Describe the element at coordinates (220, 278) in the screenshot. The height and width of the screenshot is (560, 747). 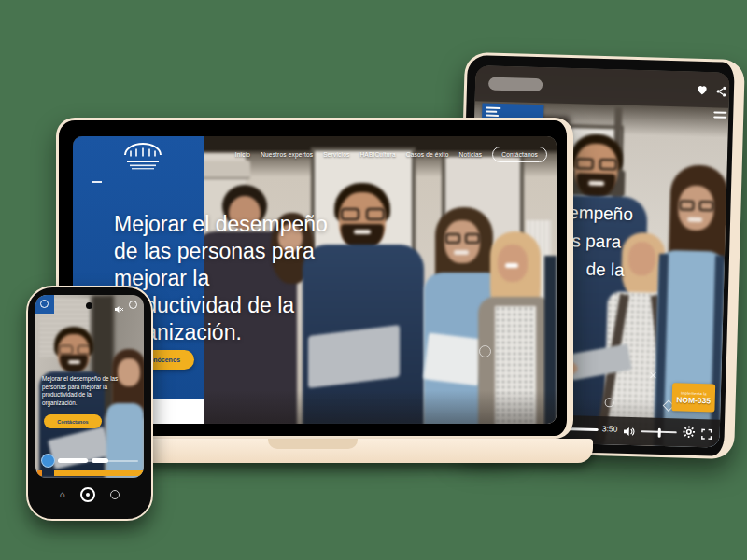
I see `headline-line: mejorar la` at that location.